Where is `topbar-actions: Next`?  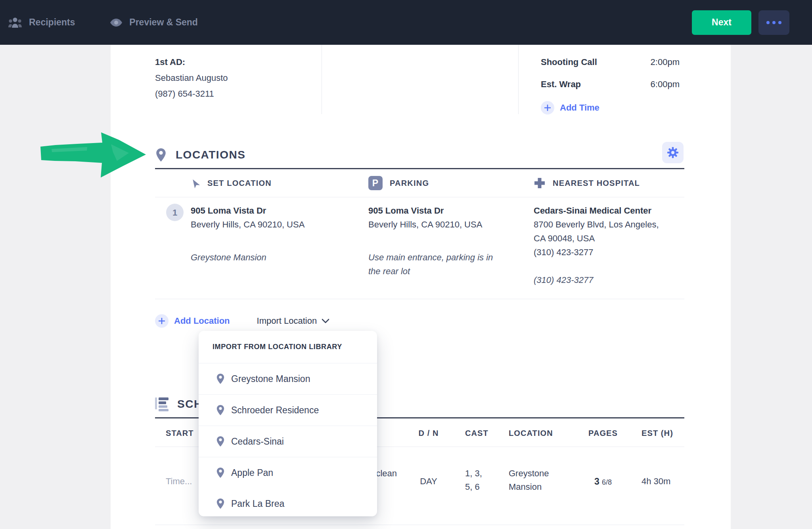 topbar-actions: Next is located at coordinates (741, 23).